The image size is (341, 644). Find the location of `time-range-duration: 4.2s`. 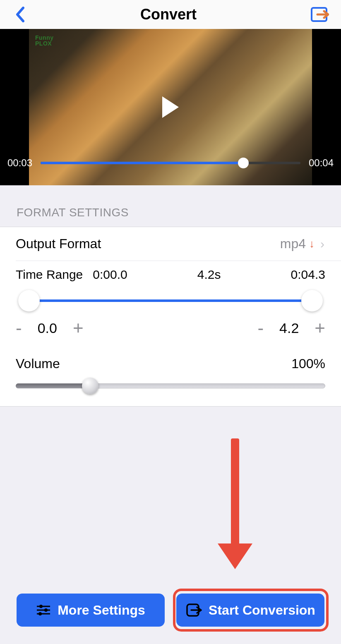

time-range-duration: 4.2s is located at coordinates (209, 275).